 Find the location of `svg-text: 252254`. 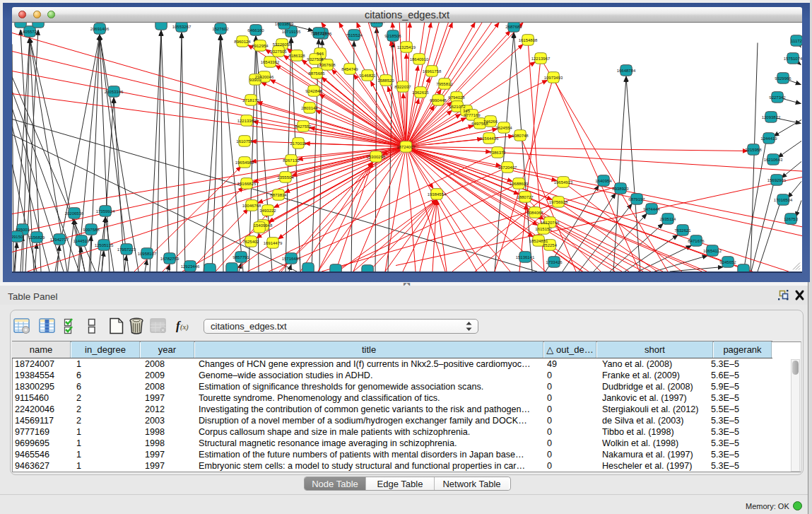

svg-text: 252254 is located at coordinates (550, 245).